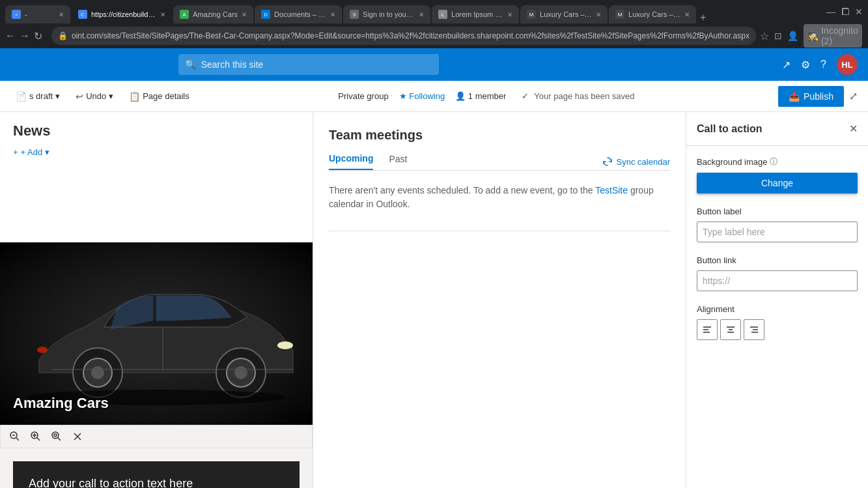 The height and width of the screenshot is (488, 868). What do you see at coordinates (611, 190) in the screenshot?
I see `testsite-link: TestSite` at bounding box center [611, 190].